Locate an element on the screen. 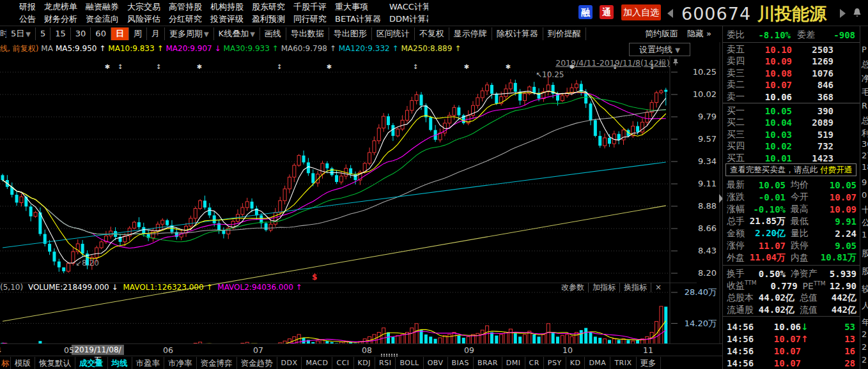 Image resolution: width=868 pixels, height=369 pixels. order-book-row-卖二: 卖二10.07846 is located at coordinates (791, 86).